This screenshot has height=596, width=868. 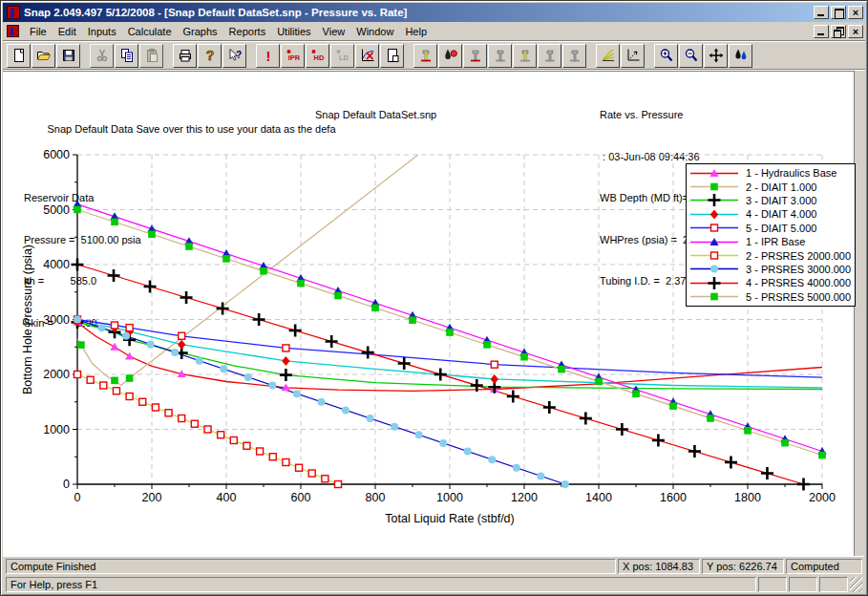 What do you see at coordinates (451, 55) in the screenshot?
I see `drop-ball-button` at bounding box center [451, 55].